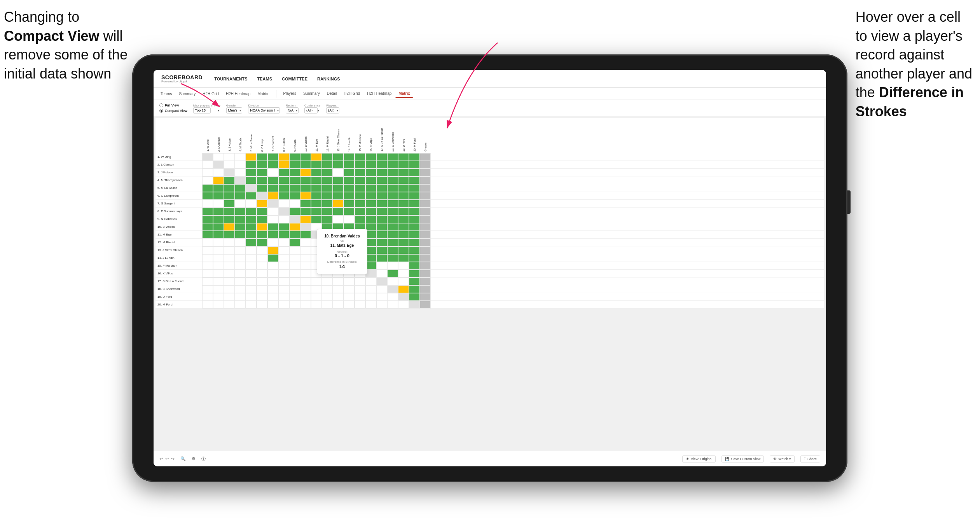  What do you see at coordinates (333, 110) in the screenshot?
I see `players-select: (All)` at bounding box center [333, 110].